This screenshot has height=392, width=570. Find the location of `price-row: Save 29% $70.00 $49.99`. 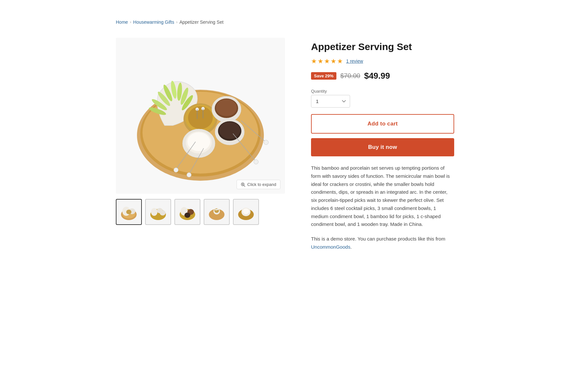

price-row: Save 29% $70.00 $49.99 is located at coordinates (383, 76).